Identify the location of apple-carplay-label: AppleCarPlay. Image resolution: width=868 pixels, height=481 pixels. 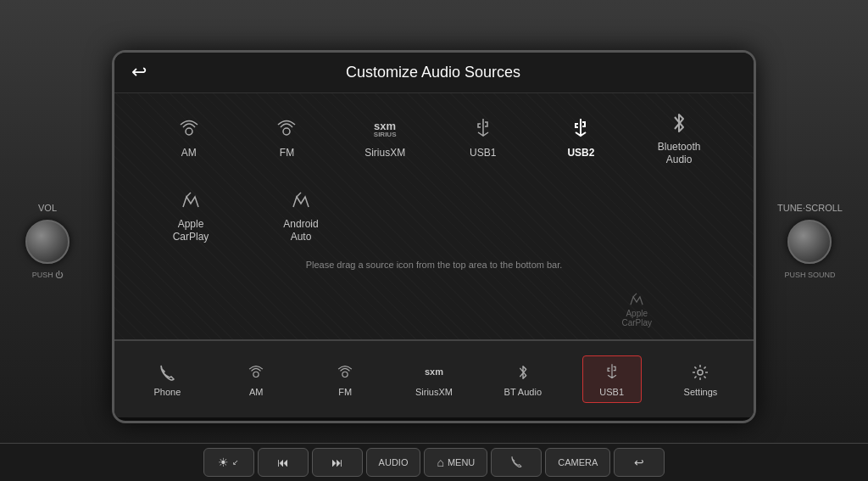
(192, 231).